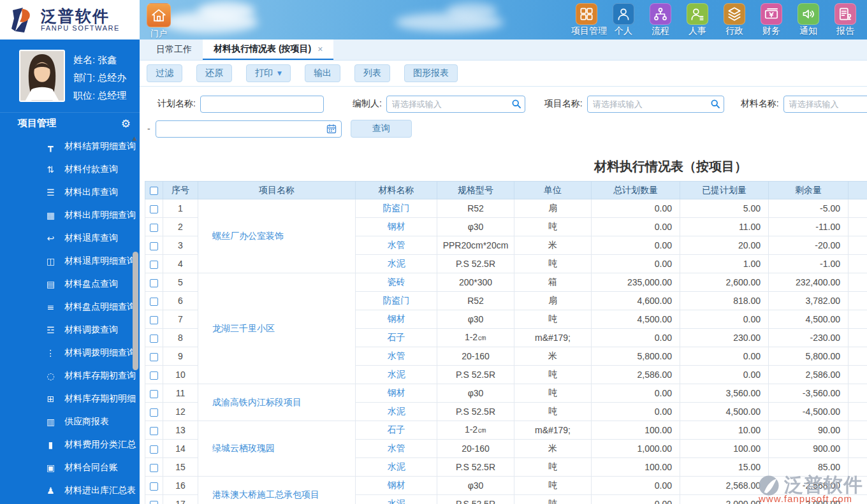 This screenshot has height=504, width=867. Describe the element at coordinates (372, 73) in the screenshot. I see `list-view-button: 列表` at that location.